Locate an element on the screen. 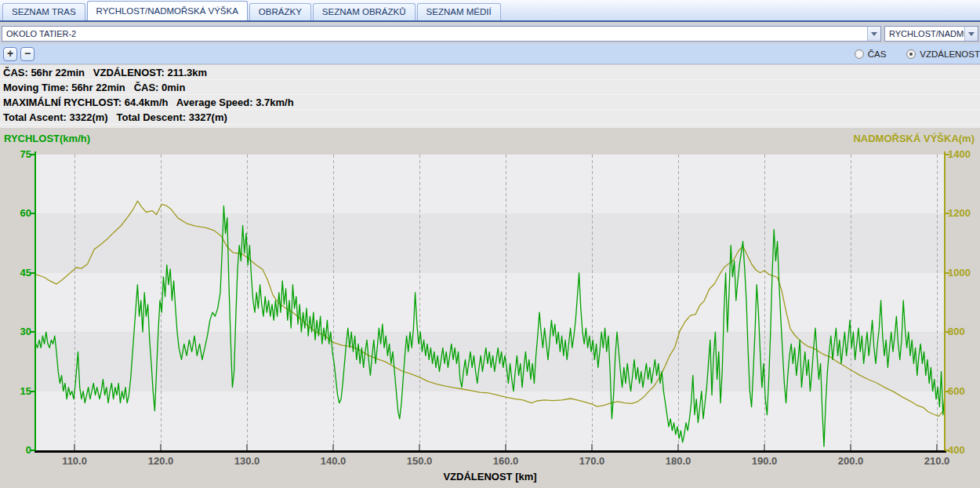 This screenshot has width=980, height=488. y-right-tick-label: 1200 is located at coordinates (964, 213).